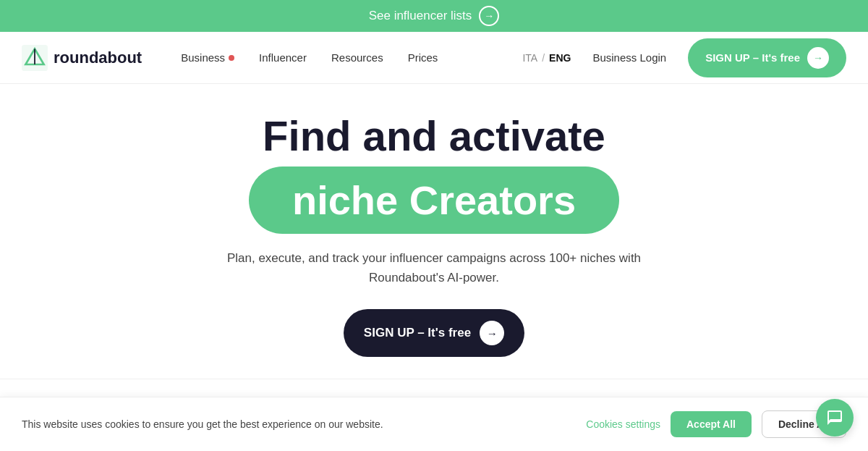 This screenshot has width=868, height=451. I want to click on banner-text: See influencer lists, so click(421, 16).